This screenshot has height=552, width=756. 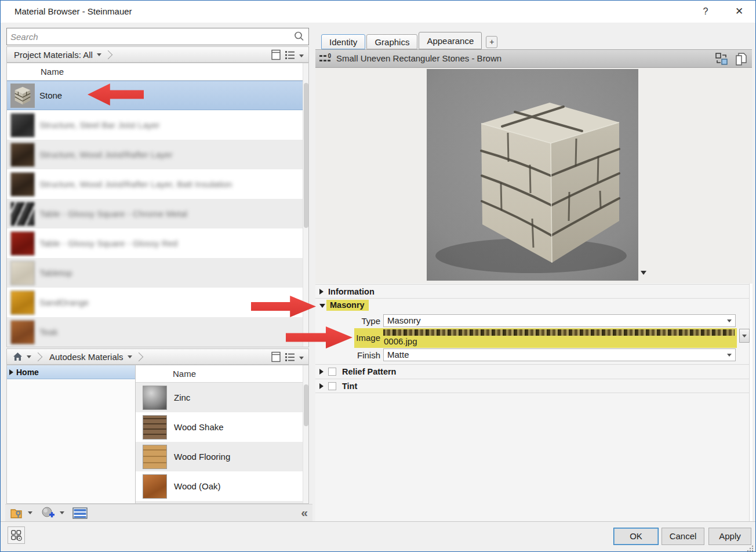 What do you see at coordinates (559, 355) in the screenshot?
I see `finish-dropdown: Matte` at bounding box center [559, 355].